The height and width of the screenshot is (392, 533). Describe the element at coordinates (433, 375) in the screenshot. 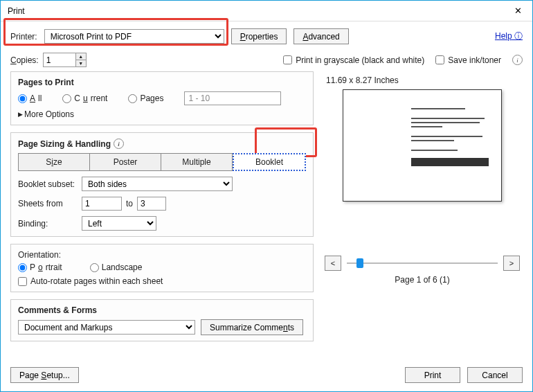

I see `print-button: Print` at that location.